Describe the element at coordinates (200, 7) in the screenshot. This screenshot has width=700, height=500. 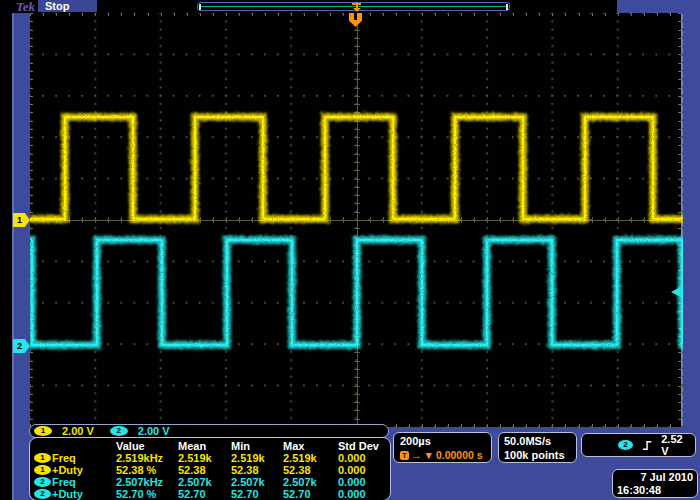
I see `record-view-bracket-left` at that location.